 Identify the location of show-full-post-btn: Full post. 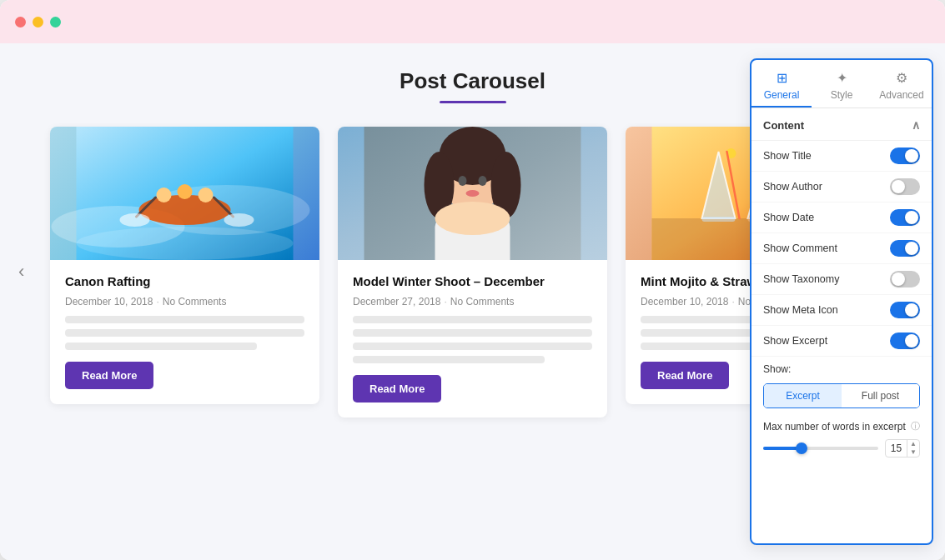
(881, 396).